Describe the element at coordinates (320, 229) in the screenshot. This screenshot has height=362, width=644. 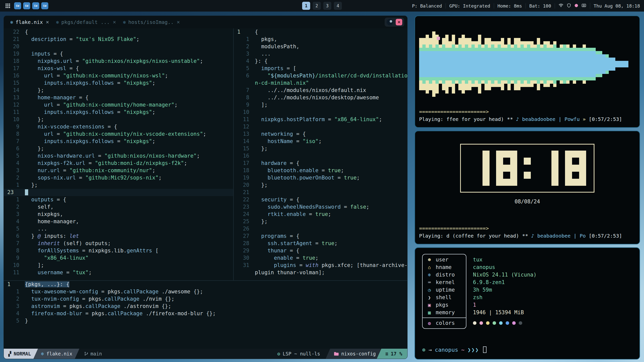
I see `code-line: 26` at that location.